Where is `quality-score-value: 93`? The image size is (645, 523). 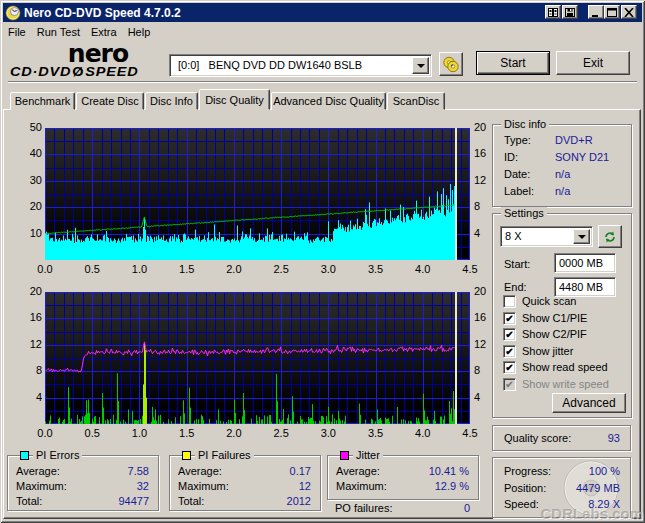
quality-score-value: 93 is located at coordinates (614, 438).